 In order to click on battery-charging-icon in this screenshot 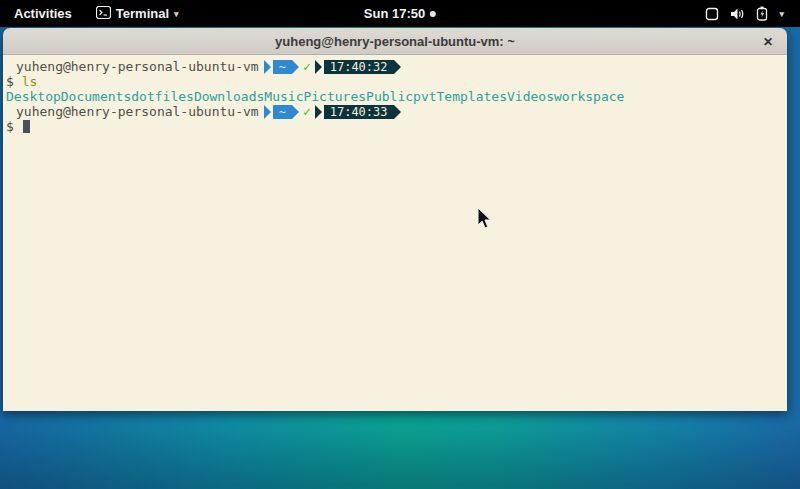, I will do `click(762, 14)`.